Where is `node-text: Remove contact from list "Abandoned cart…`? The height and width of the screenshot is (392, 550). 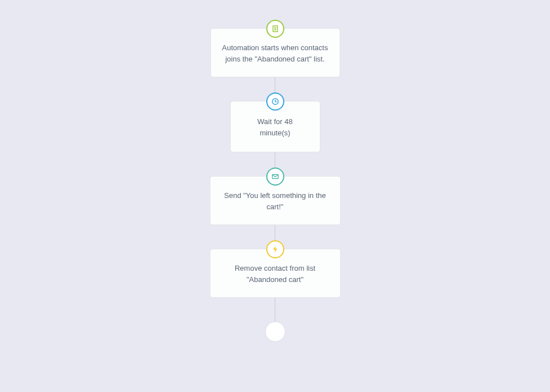
node-text: Remove contact from list "Abandoned cart… is located at coordinates (275, 274).